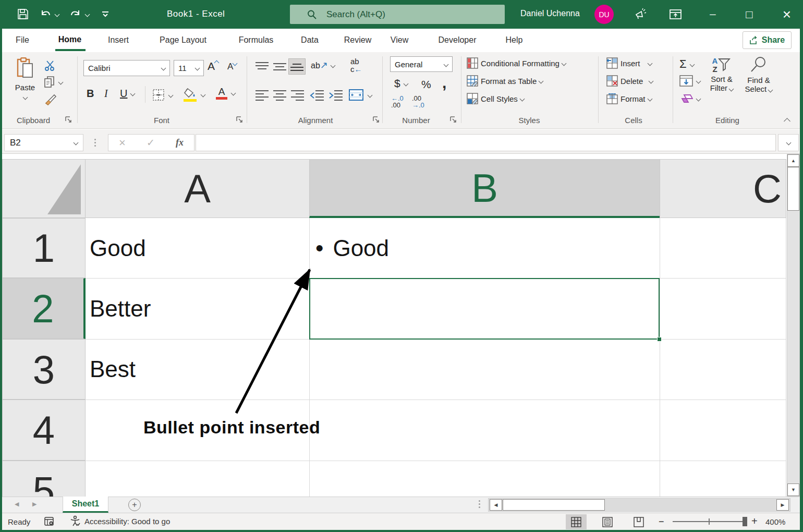 Image resolution: width=803 pixels, height=532 pixels. I want to click on name-box-dropdown-icon, so click(76, 143).